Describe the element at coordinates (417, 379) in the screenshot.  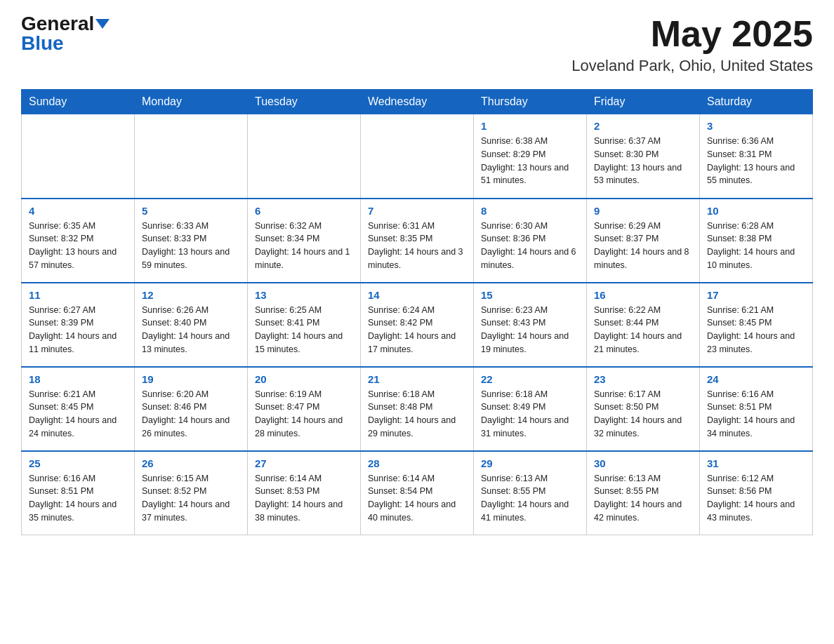
I see `day-number: 21` at that location.